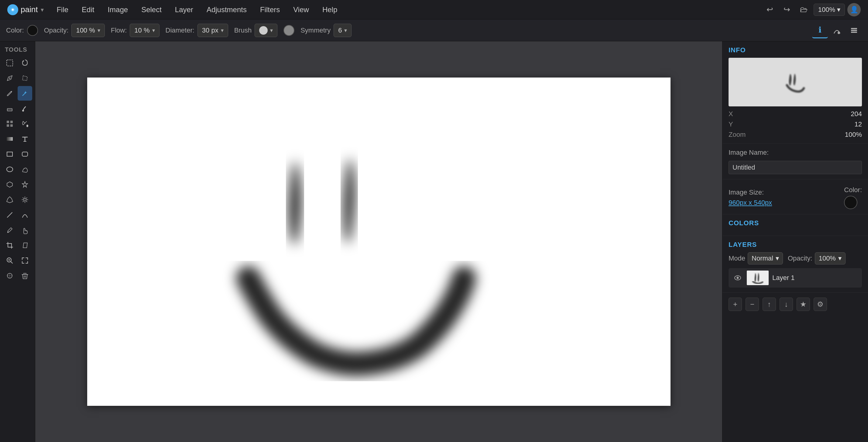 This screenshot has height=442, width=868. I want to click on opacity-value: 100 %, so click(85, 30).